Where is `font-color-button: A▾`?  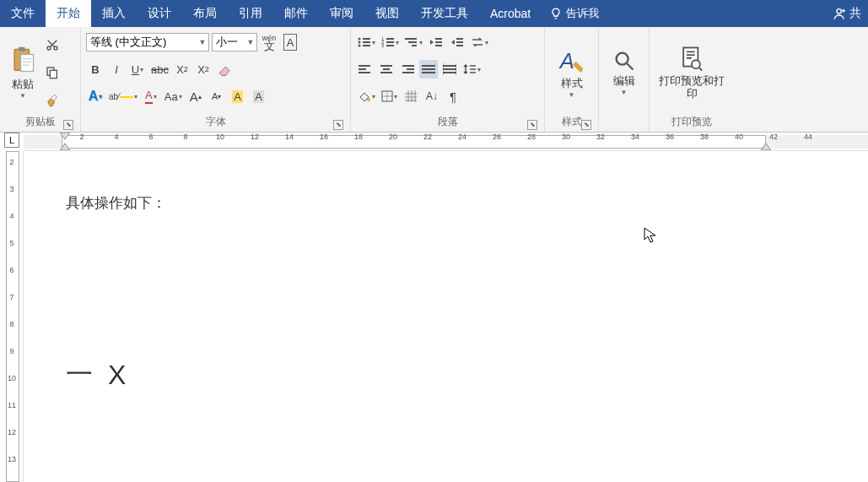
font-color-button: A▾ is located at coordinates (151, 96).